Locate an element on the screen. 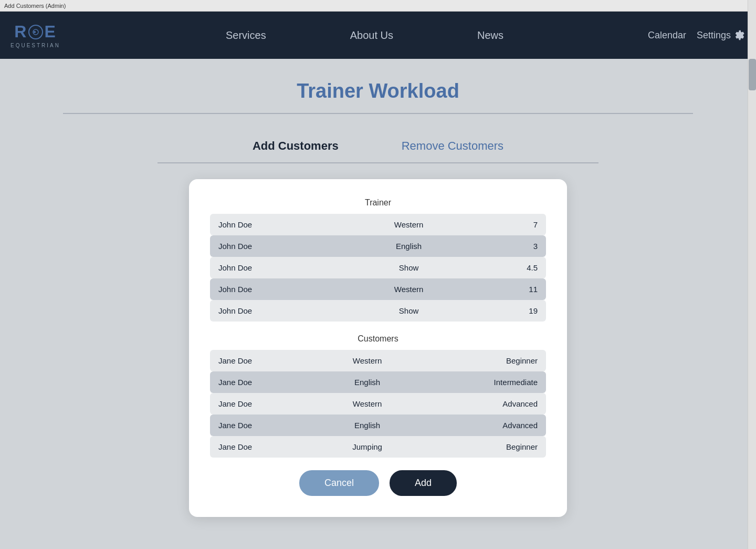 This screenshot has width=756, height=549. logo-r: R is located at coordinates (21, 32).